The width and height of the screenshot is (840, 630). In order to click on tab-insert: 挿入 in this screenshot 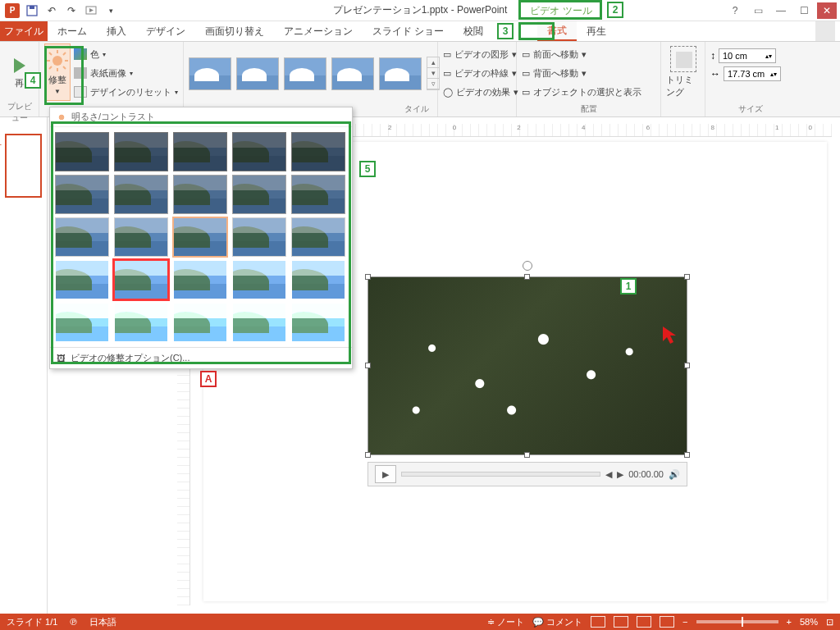, I will do `click(116, 31)`.